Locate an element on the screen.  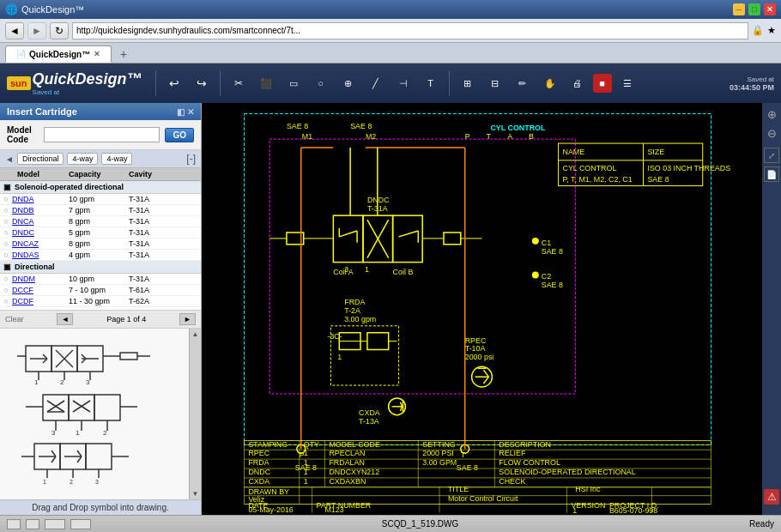
capacity-dnda: 10 gpm is located at coordinates (99, 199).